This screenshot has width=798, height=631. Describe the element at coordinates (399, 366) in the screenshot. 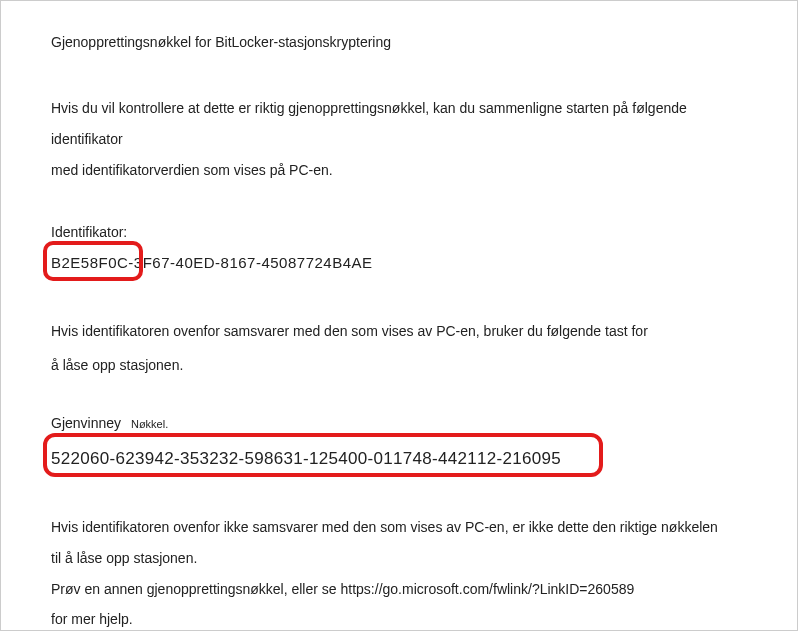

I see `instruction-line: å låse opp stasjonen.` at that location.